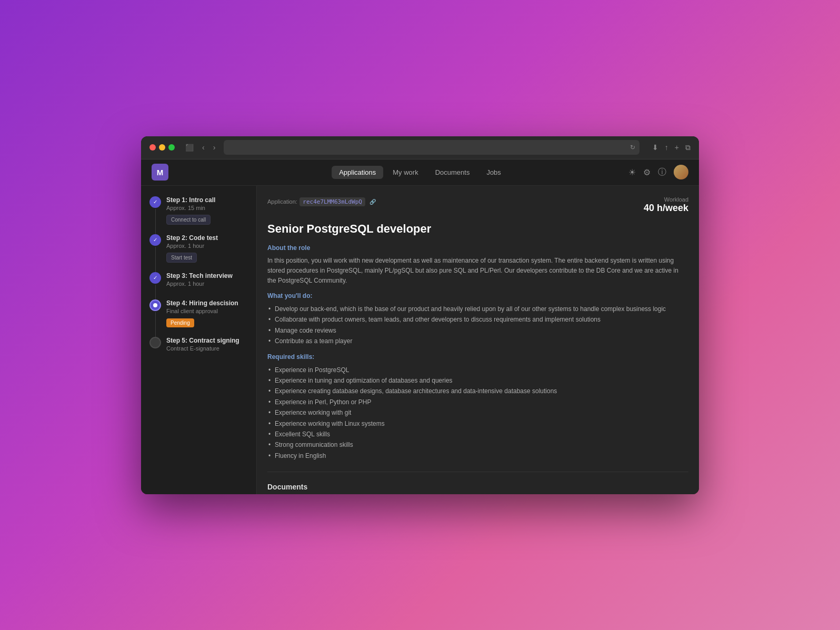  I want to click on download-icon: ⬇, so click(655, 147).